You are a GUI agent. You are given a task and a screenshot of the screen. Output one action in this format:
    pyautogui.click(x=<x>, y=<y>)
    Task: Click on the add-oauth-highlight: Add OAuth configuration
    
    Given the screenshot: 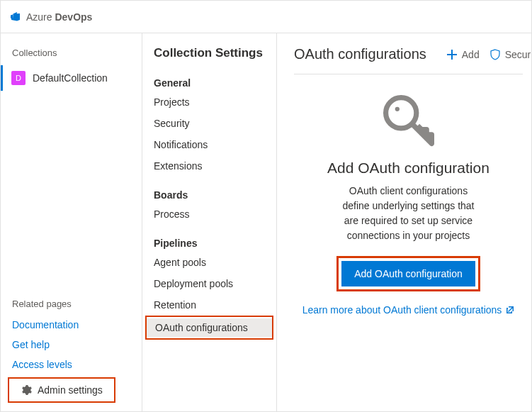 What is the action you would take?
    pyautogui.click(x=408, y=274)
    